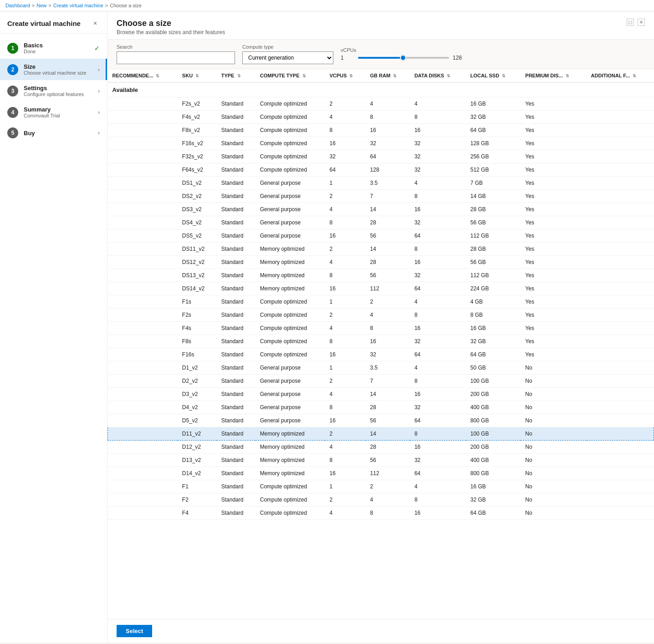 Image resolution: width=654 pixels, height=644 pixels. Describe the element at coordinates (327, 5) in the screenshot. I see `breadcrumb: Dashboard > New > Create virtual machine…` at that location.